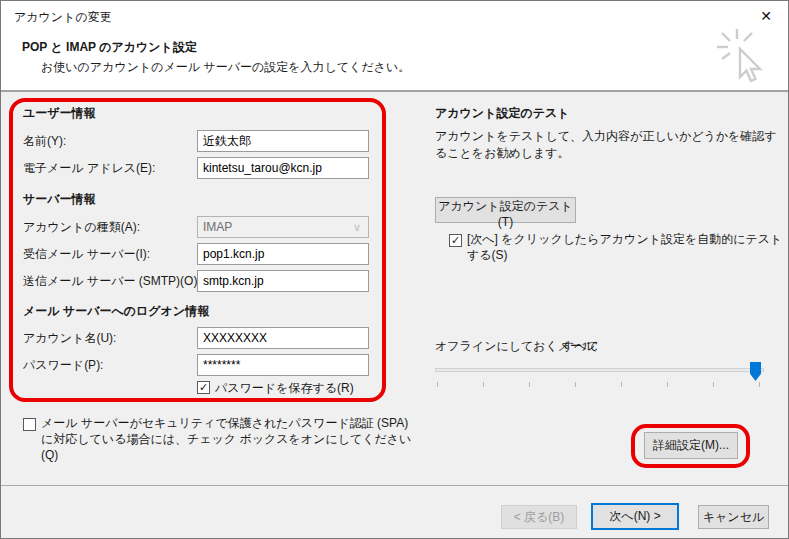 The image size is (789, 539). Describe the element at coordinates (691, 446) in the screenshot. I see `advanced-settings-button: 詳細設定(M)...` at that location.